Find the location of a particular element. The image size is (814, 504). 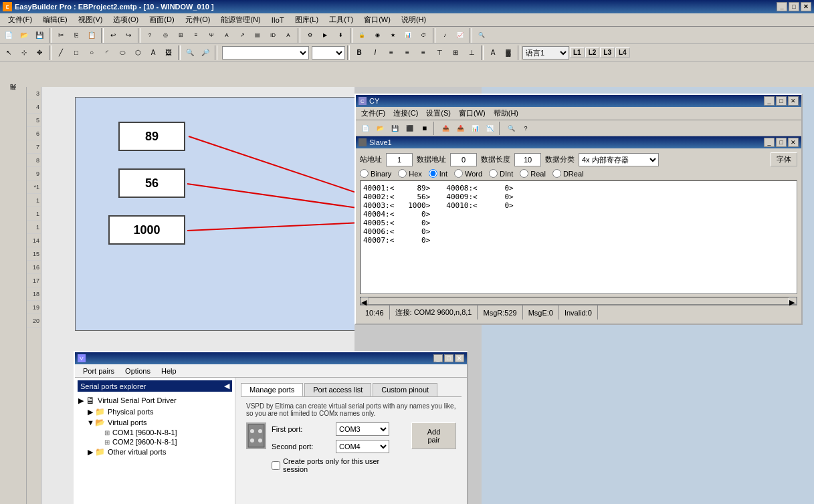

cy-menu-help: 帮助(H) is located at coordinates (506, 114).